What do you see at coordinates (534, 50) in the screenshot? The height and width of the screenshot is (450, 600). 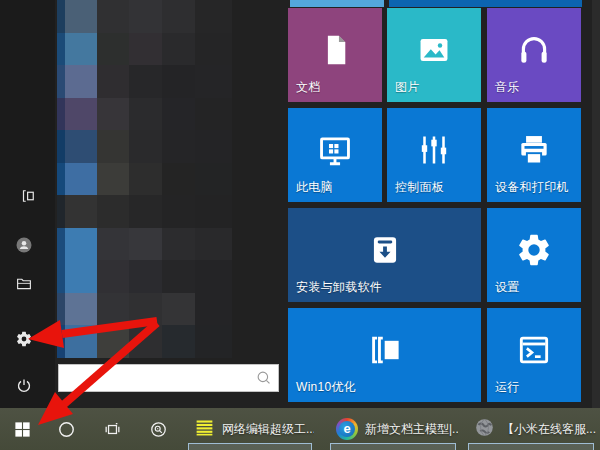 I see `music-icon` at bounding box center [534, 50].